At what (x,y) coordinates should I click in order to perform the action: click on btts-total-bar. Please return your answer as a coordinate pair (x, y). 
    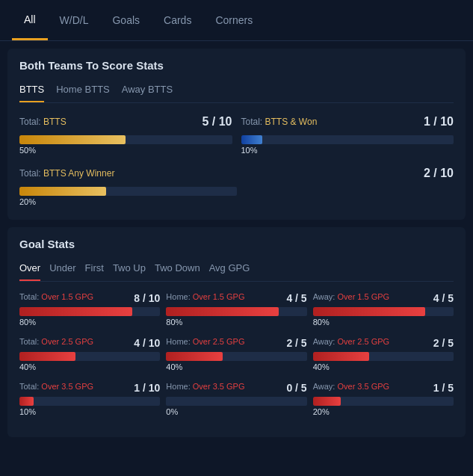
    Looking at the image, I should click on (72, 140).